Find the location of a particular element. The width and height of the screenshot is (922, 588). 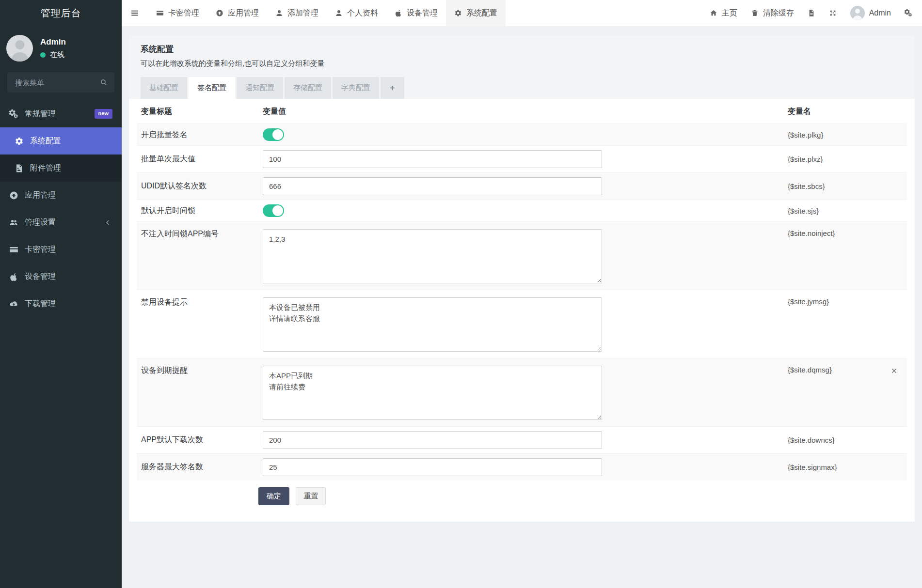

sidebar: 管理后台 Admin 在线 常规管理new系统配置附件管理应用管理管理设置卡密管… is located at coordinates (61, 294).